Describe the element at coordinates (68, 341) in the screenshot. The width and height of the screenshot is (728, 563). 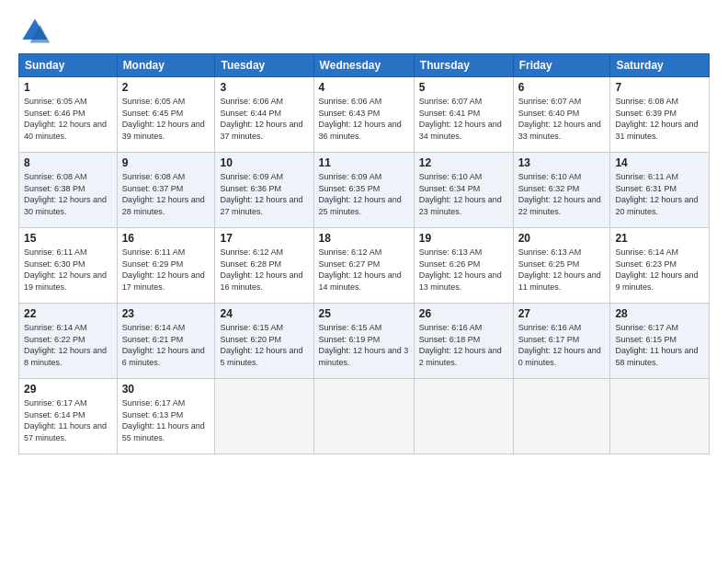
I see `calendar-day-cell: 22 Sunrise: 6:14 AMSunset: 6:22 PMDaylig…` at that location.